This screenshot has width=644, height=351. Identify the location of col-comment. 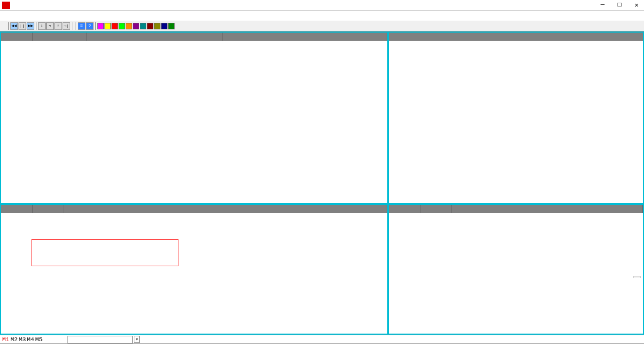
(305, 37).